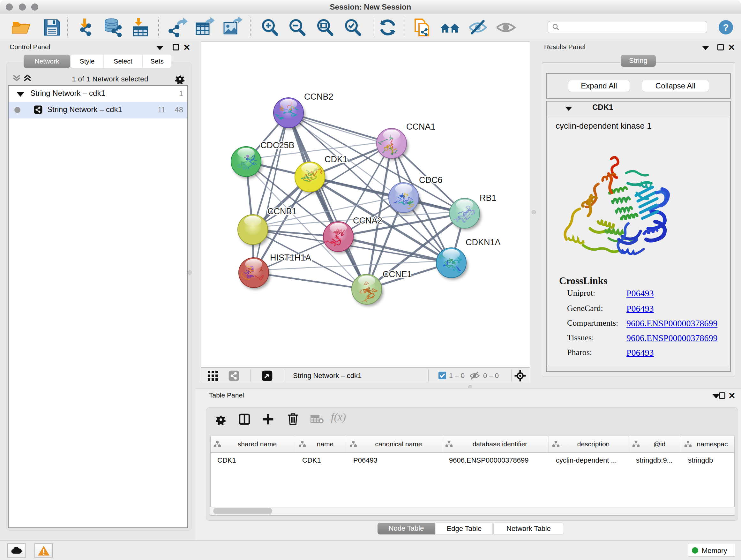  What do you see at coordinates (277, 145) in the screenshot?
I see `svg-text: CDC25B` at bounding box center [277, 145].